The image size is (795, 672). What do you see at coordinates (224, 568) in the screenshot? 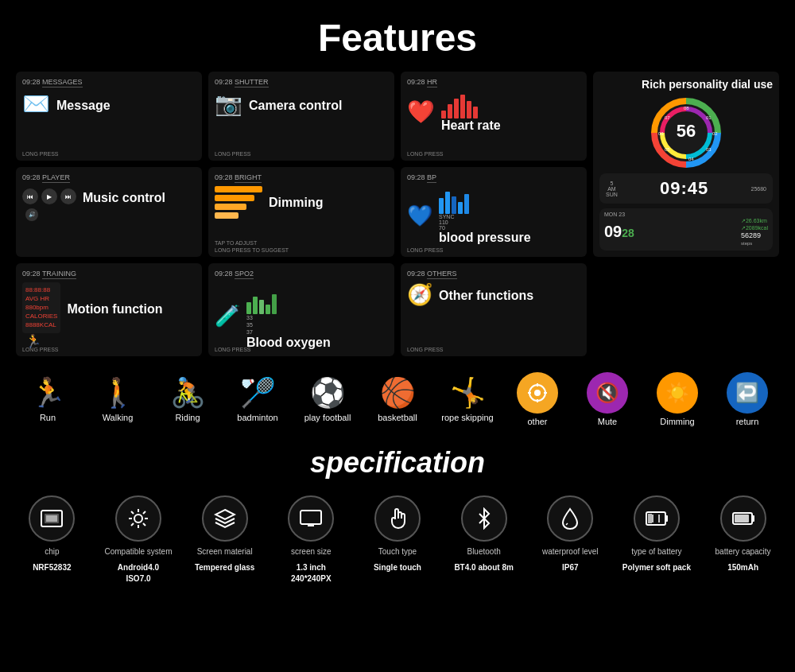
I see `screen-material-value: Tempered glass` at bounding box center [224, 568].